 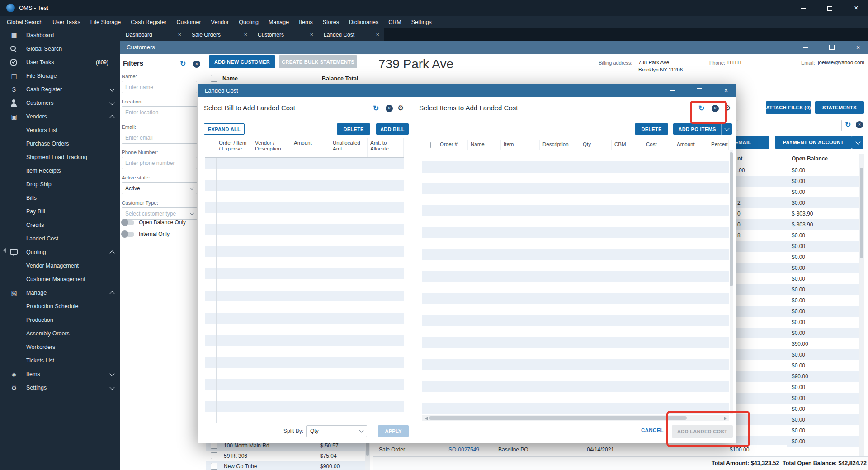 I want to click on menu-item-customer: Customer, so click(x=189, y=22).